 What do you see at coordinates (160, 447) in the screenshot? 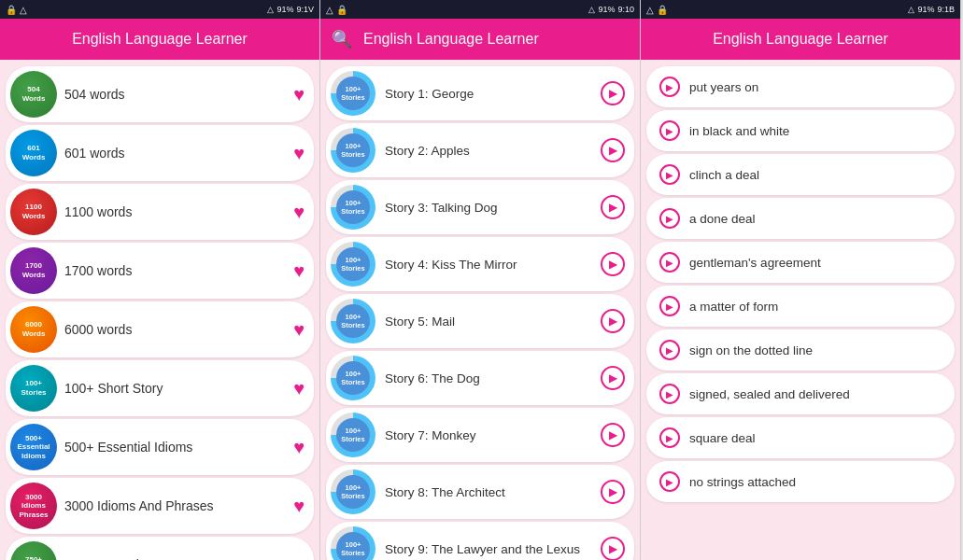
I see `word-item: 500+EssentialIdioms 500+ Essential Idiom…` at bounding box center [160, 447].